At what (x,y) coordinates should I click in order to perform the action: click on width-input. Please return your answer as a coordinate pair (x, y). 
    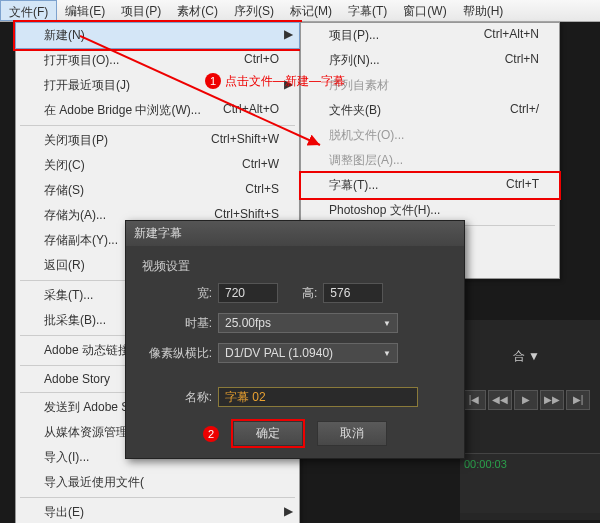
    Looking at the image, I should click on (248, 293).